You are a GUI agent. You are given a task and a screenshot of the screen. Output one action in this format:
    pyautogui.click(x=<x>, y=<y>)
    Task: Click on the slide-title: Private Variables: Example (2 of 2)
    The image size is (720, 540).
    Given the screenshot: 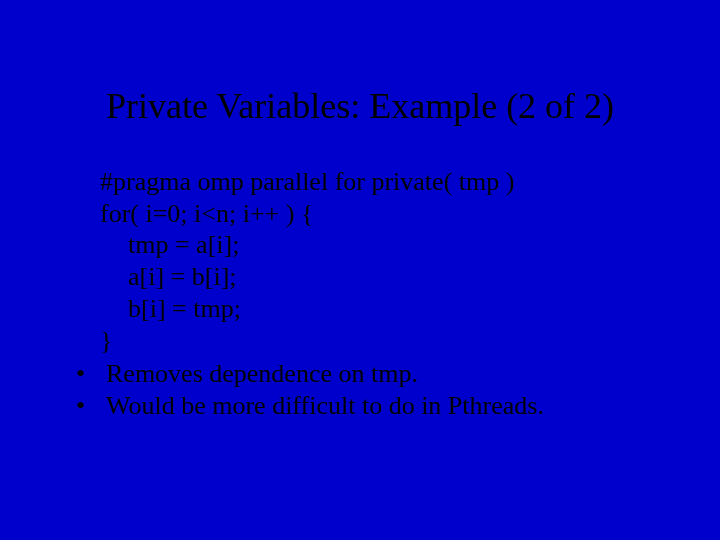 What is the action you would take?
    pyautogui.click(x=360, y=106)
    